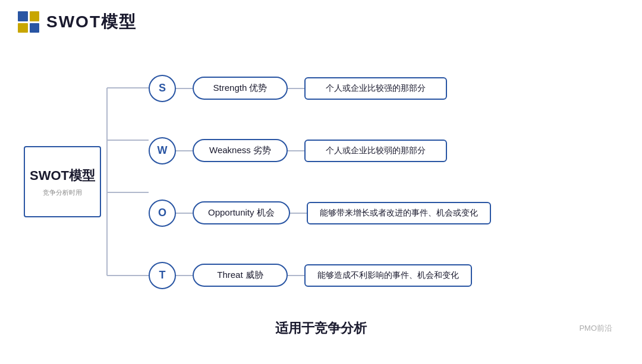 This screenshot has height=364, width=642. Describe the element at coordinates (184, 276) in the screenshot. I see `line-t-pill` at that location.